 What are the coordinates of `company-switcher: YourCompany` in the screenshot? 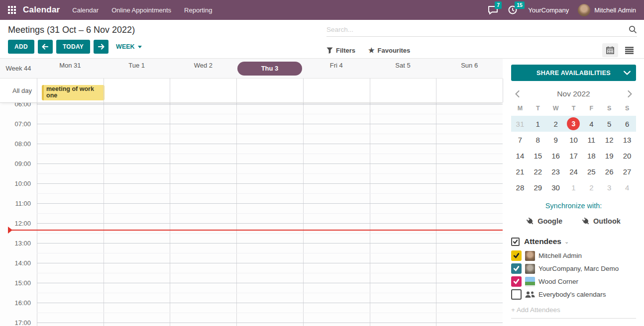 It's located at (548, 10).